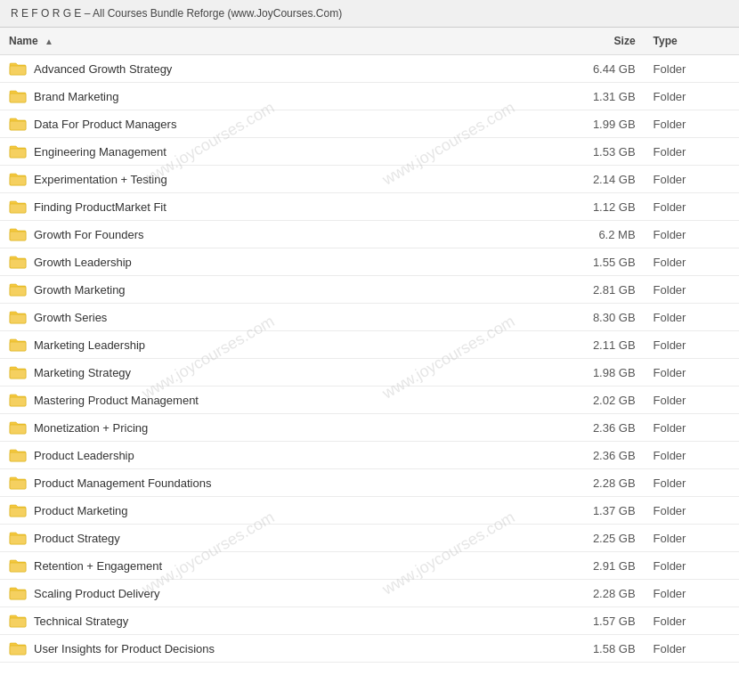 Image resolution: width=739 pixels, height=700 pixels. Describe the element at coordinates (84, 456) in the screenshot. I see `folder-name: Product Leadership` at that location.